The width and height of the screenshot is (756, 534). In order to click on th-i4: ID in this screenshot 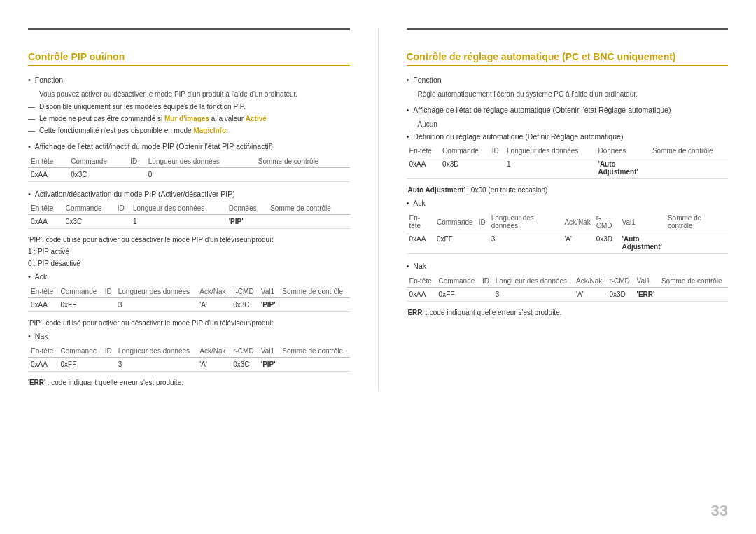, I will do `click(109, 351)`.